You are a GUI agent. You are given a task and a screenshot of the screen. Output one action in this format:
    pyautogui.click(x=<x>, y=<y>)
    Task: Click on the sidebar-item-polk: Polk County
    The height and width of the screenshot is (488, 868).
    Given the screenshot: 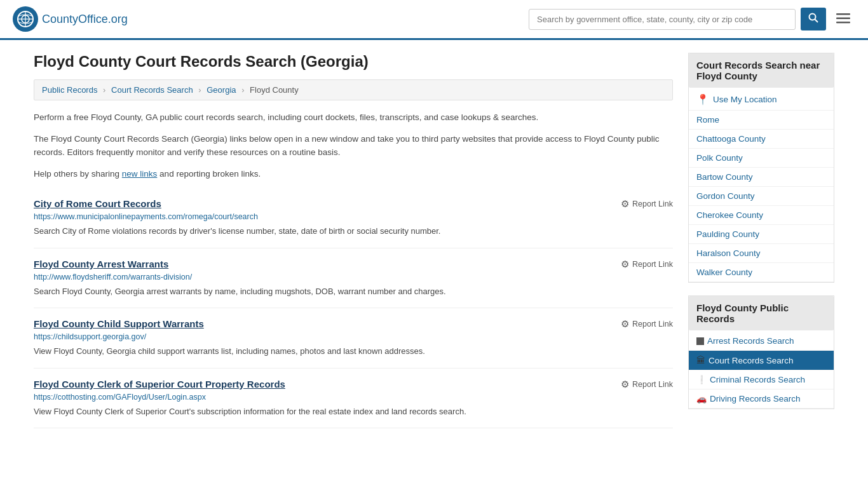 What is the action you would take?
    pyautogui.click(x=761, y=158)
    